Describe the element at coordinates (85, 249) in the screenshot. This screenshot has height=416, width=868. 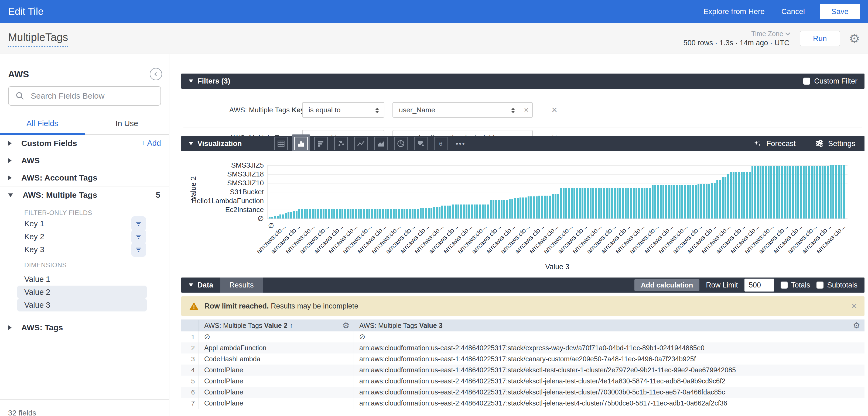
I see `field-row-key-3: Key 3` at that location.